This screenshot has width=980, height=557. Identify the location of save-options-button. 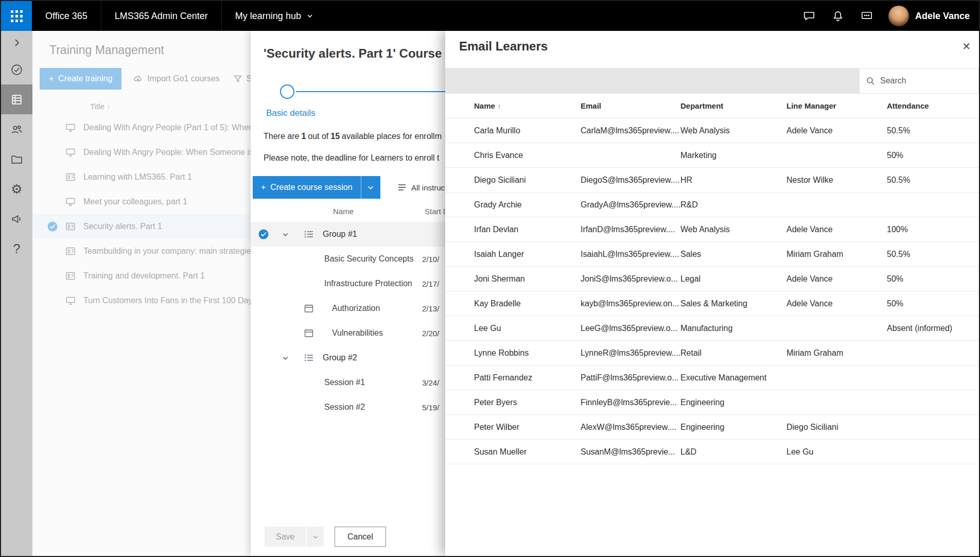
(315, 536).